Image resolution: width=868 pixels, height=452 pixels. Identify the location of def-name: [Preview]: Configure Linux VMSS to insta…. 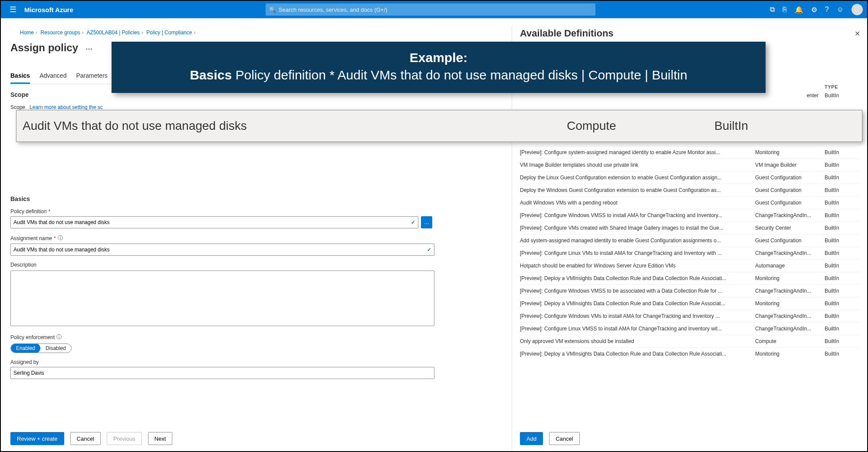
(638, 329).